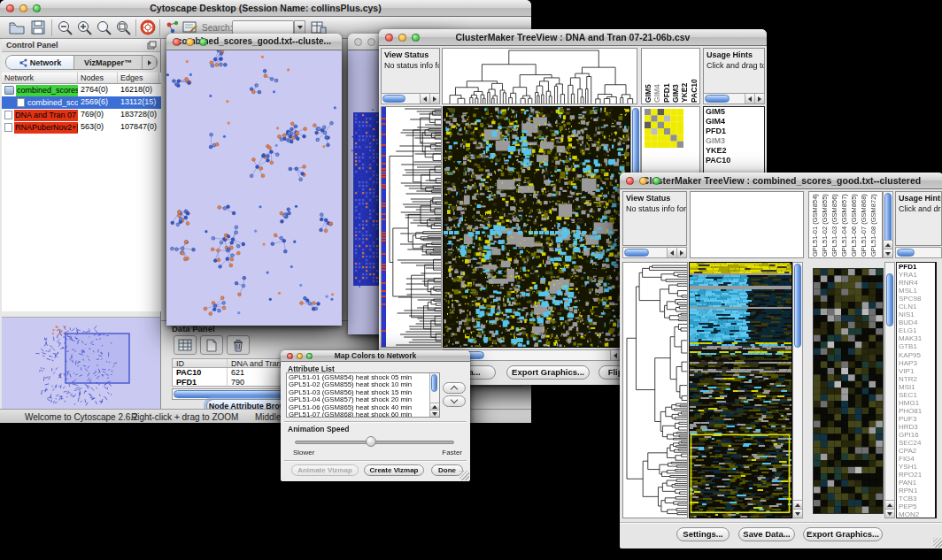  I want to click on gene-label: RPO21, so click(915, 474).